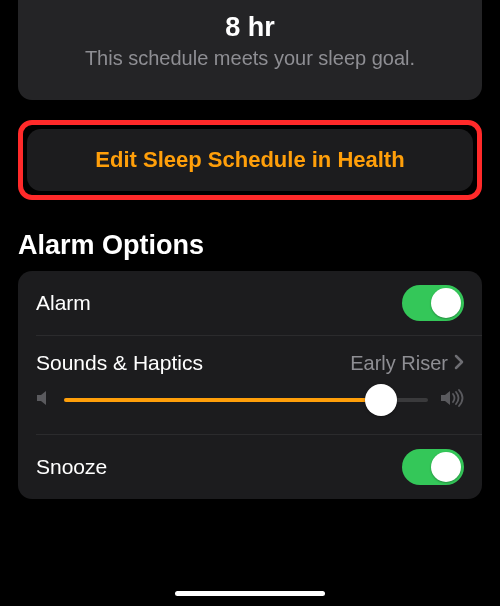  What do you see at coordinates (433, 303) in the screenshot?
I see `alarm-toggle` at bounding box center [433, 303].